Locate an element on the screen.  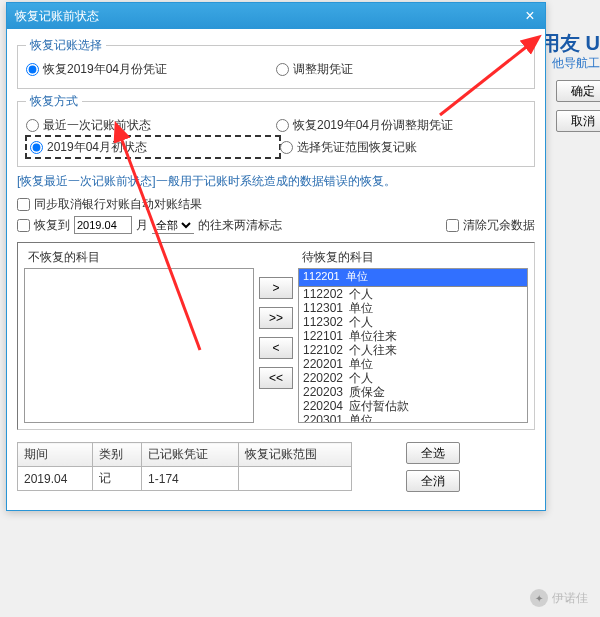
opt-last-state: 最近一次记账前状态 is located at coordinates (151, 125).